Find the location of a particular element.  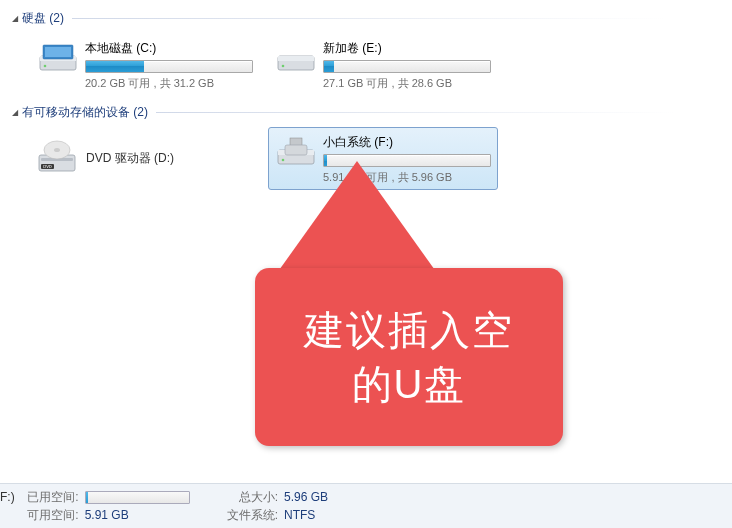

status-bar: F:) 已用空间: 总大小: 5.96 GB F:) 可用空间: 5.91 GB… is located at coordinates (366, 506).